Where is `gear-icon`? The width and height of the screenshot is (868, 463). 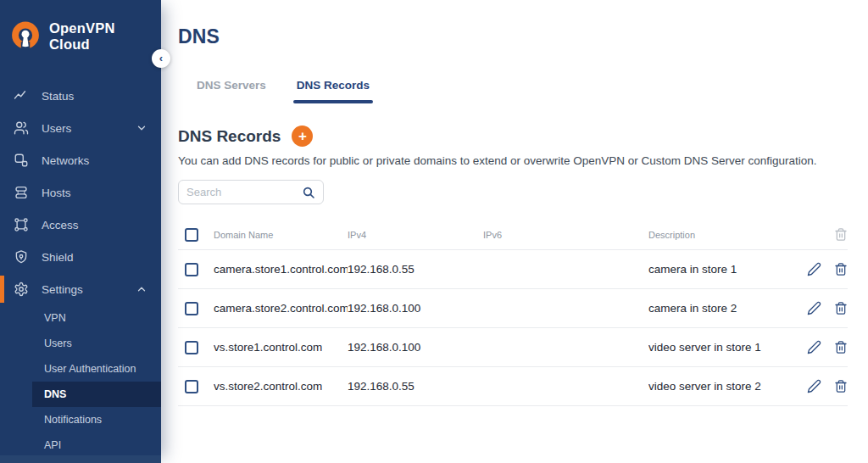 gear-icon is located at coordinates (21, 289).